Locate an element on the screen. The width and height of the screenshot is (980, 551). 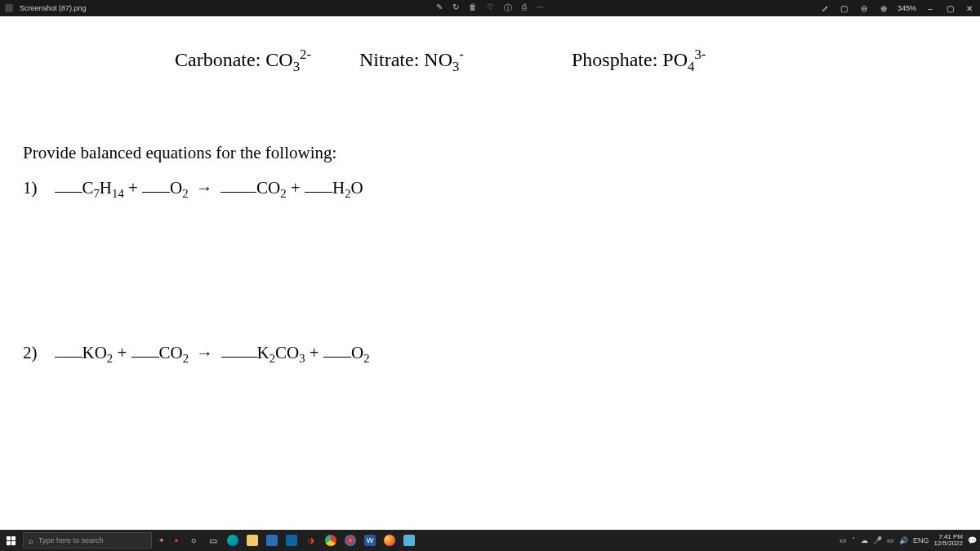
word-icon: W is located at coordinates (370, 540).